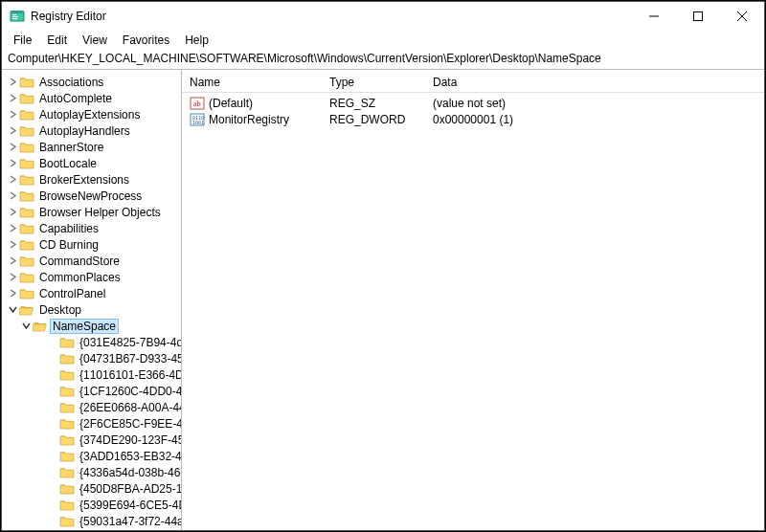  What do you see at coordinates (595, 120) in the screenshot?
I see `value-data: 0x00000001 (1)` at bounding box center [595, 120].